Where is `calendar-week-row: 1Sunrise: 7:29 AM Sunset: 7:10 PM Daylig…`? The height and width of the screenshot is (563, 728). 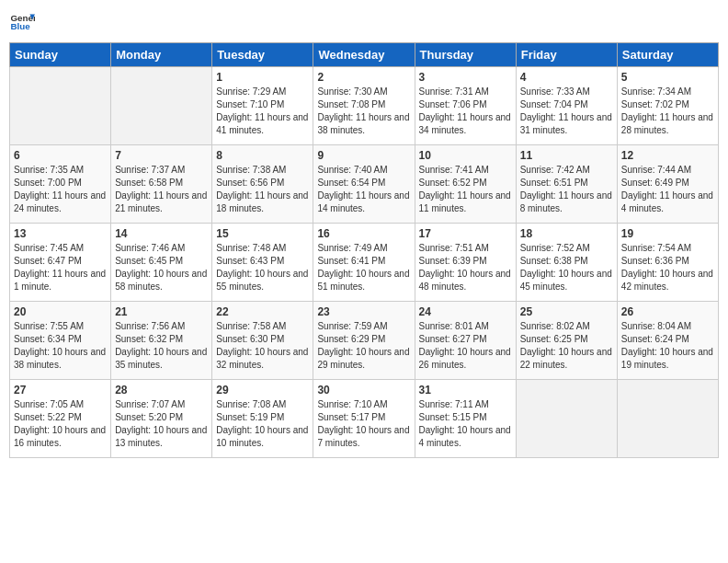 calendar-week-row: 1Sunrise: 7:29 AM Sunset: 7:10 PM Daylig… is located at coordinates (364, 107).